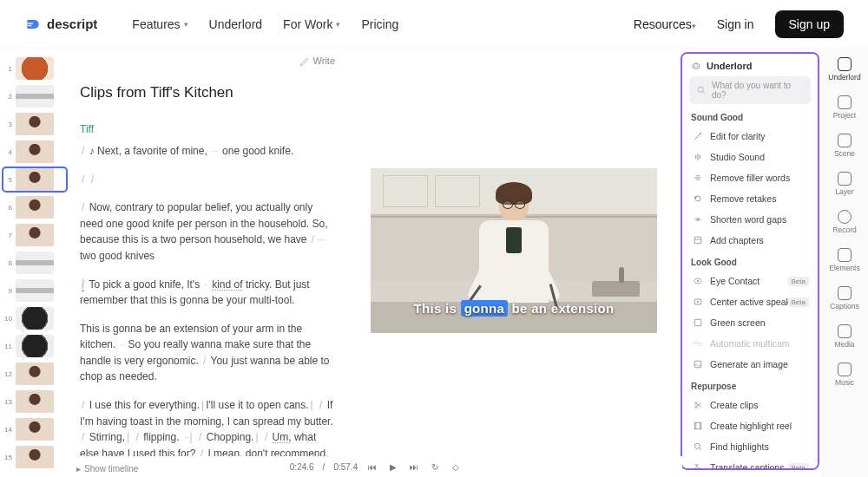 This screenshot has width=868, height=477. I want to click on transcript-line: / To pick a good knife, It's · kind of t…, so click(208, 293).